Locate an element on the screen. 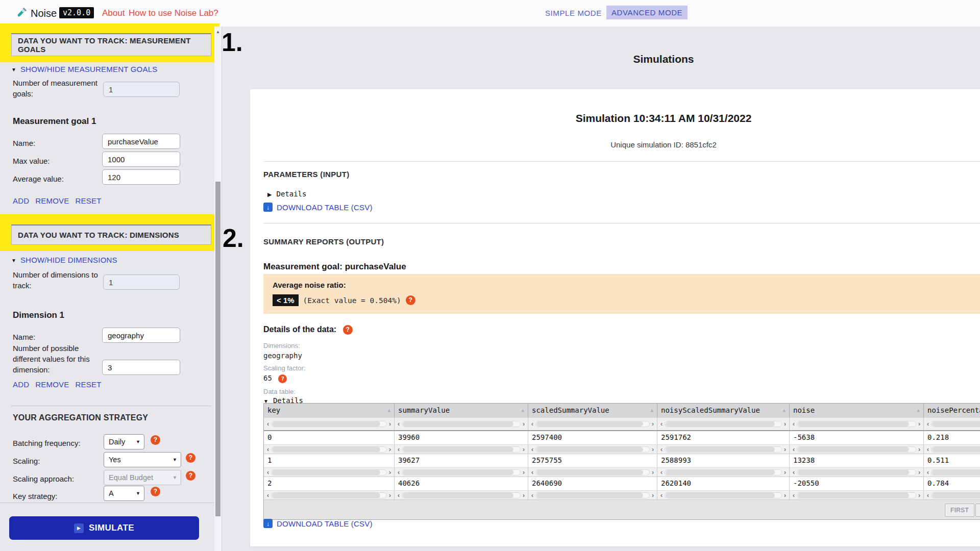 The height and width of the screenshot is (551, 980). cell: 40626 is located at coordinates (461, 484).